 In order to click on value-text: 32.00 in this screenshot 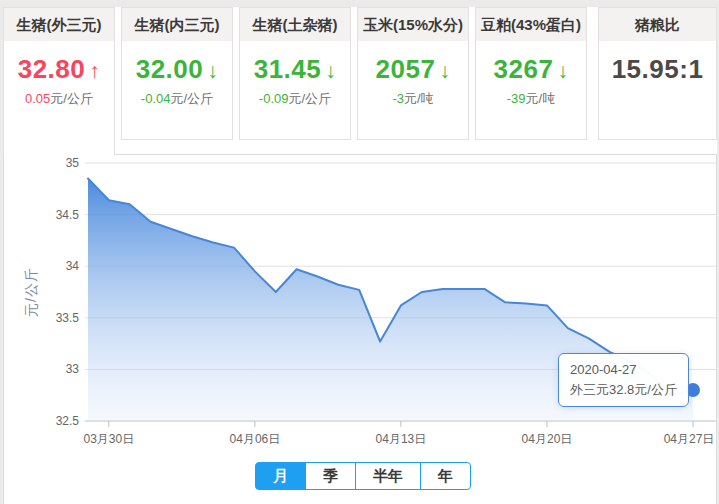, I will do `click(170, 69)`.